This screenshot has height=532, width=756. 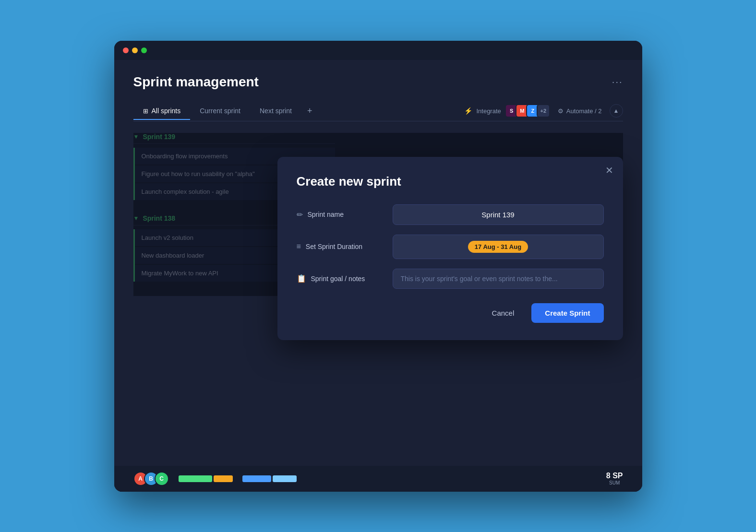 I want to click on integrate-button: ⚡ Integrate S M Z +2, so click(x=507, y=111).